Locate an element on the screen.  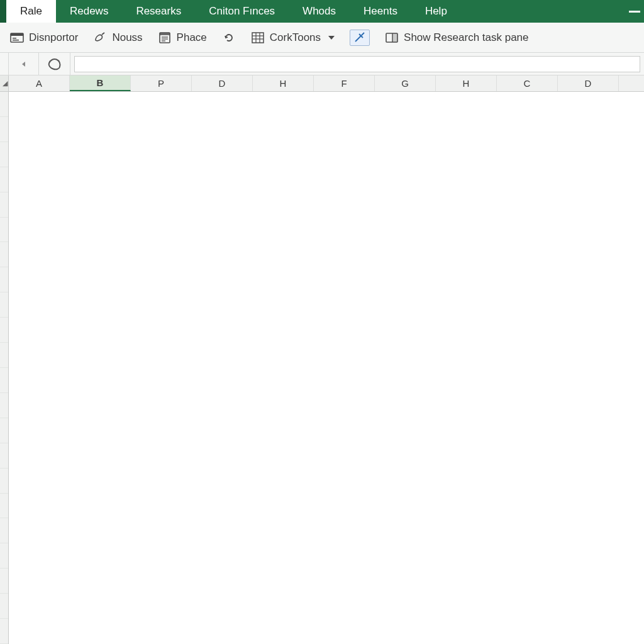
phace-button: Phace is located at coordinates (182, 38).